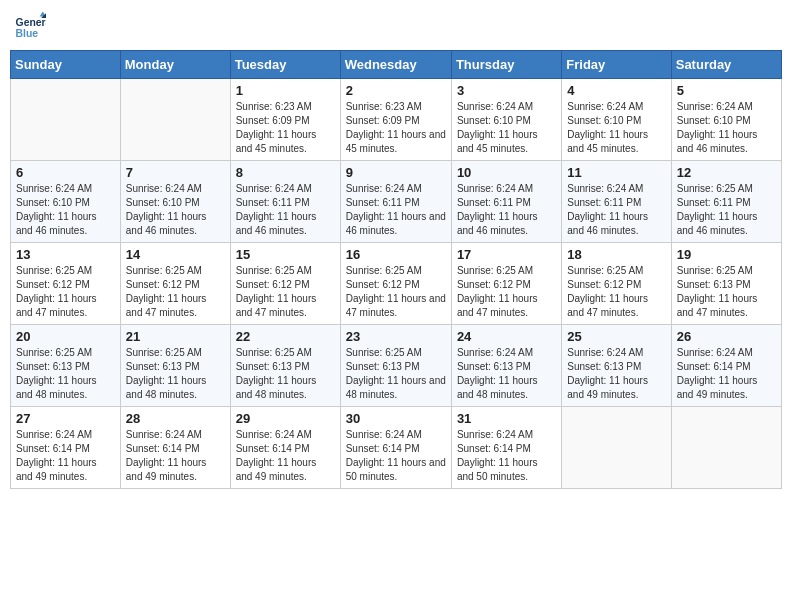  What do you see at coordinates (506, 202) in the screenshot?
I see `table-row: 10Sunrise: 6:24 AMSunset: 6:11 PMDayligh…` at bounding box center [506, 202].